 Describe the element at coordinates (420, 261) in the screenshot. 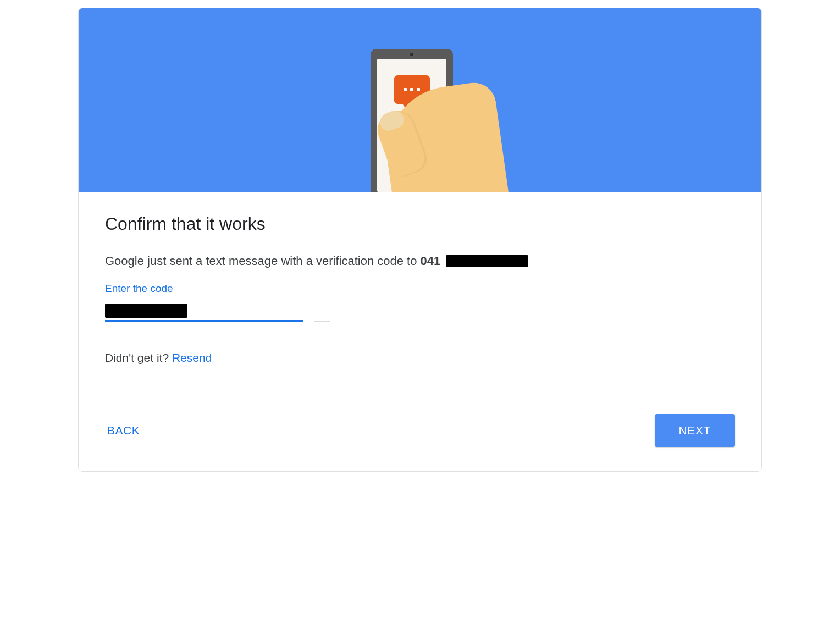

I see `description: Google just sent a text message with a v…` at that location.